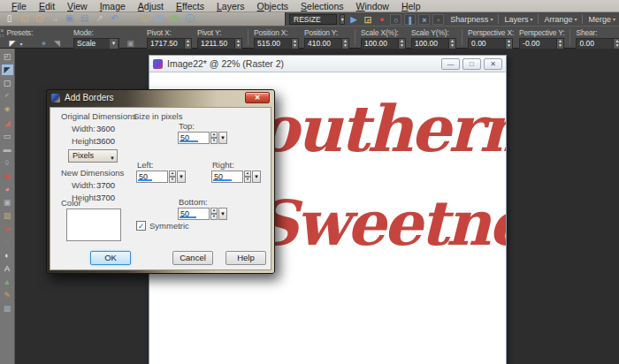  I want to click on top-slider-dropdown-icon: ▼, so click(223, 138).